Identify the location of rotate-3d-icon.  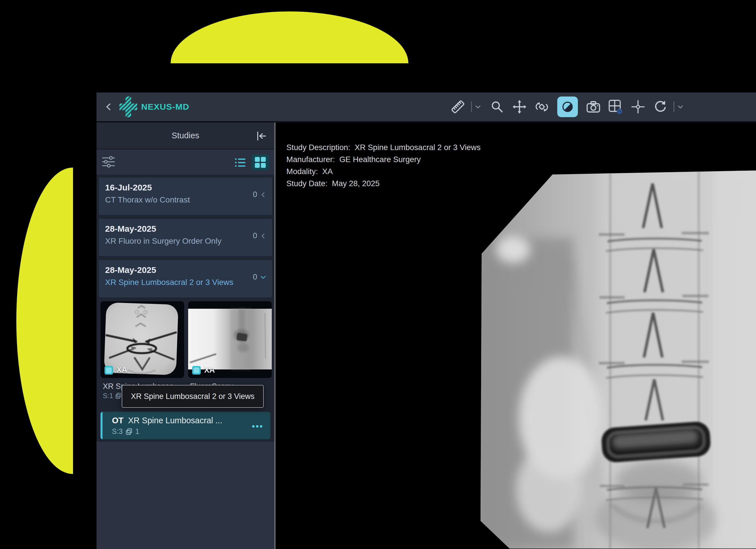
(542, 107).